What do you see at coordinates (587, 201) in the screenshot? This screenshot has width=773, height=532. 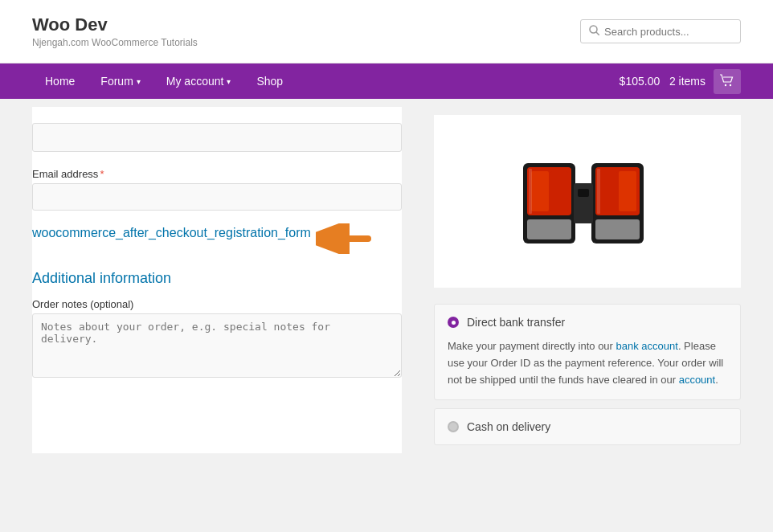 I see `product-image` at bounding box center [587, 201].